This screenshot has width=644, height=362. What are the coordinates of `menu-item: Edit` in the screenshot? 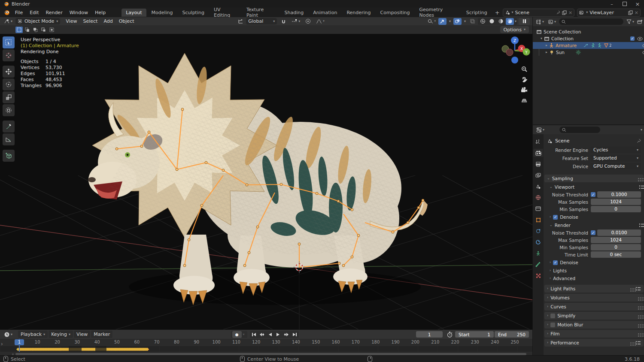 It's located at (34, 13).